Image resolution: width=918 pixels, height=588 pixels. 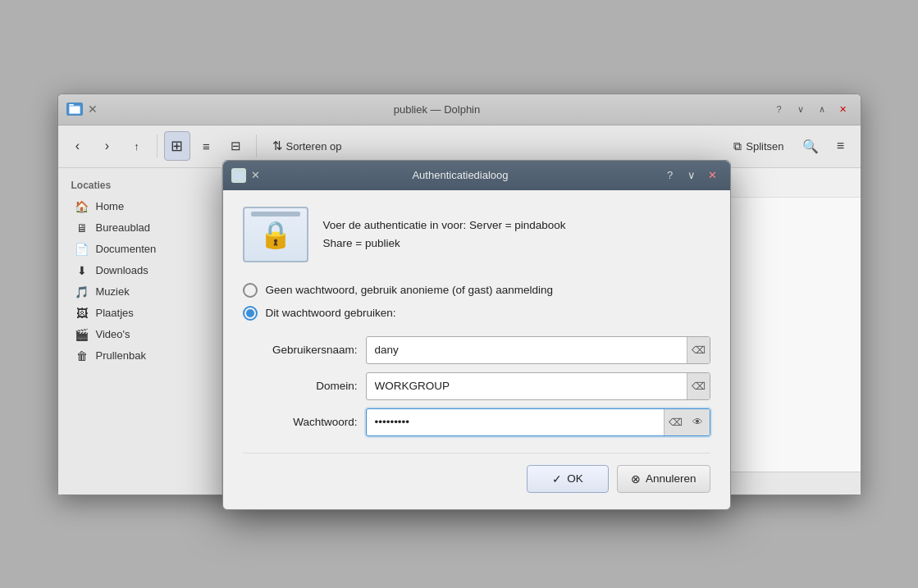 What do you see at coordinates (236, 146) in the screenshot?
I see `view-split-button: ⊟` at bounding box center [236, 146].